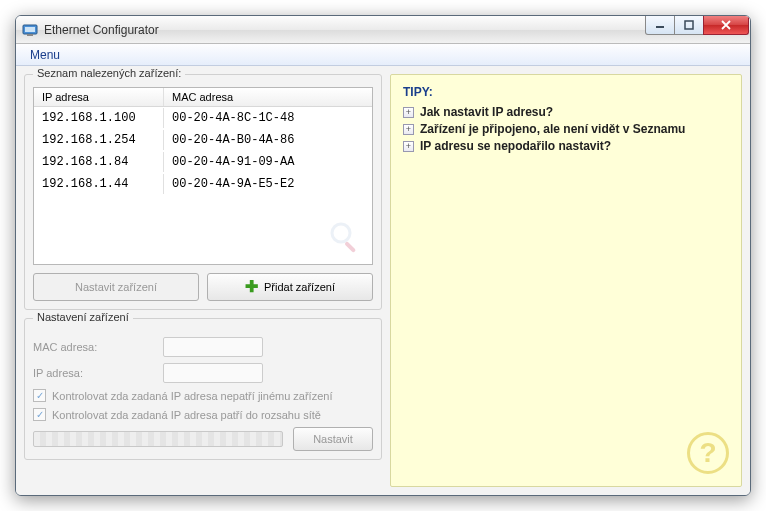 The height and width of the screenshot is (511, 766). What do you see at coordinates (102, 30) in the screenshot?
I see `window-title: Ethernet Configurator` at bounding box center [102, 30].